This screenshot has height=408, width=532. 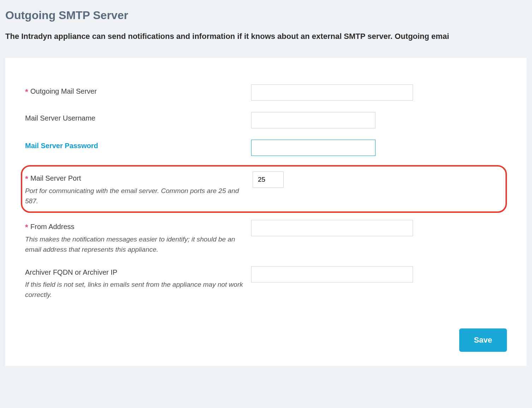 I want to click on from-address-input, so click(x=332, y=228).